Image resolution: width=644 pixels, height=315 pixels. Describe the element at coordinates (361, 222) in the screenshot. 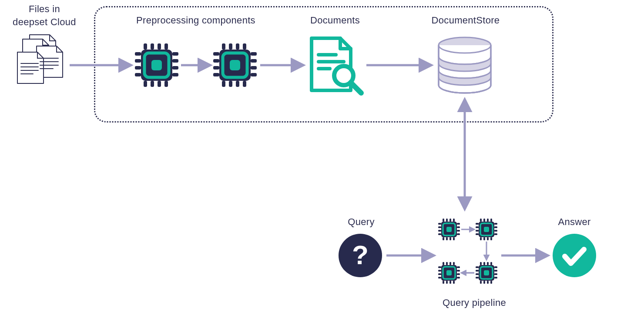

I see `label-query: Query` at that location.